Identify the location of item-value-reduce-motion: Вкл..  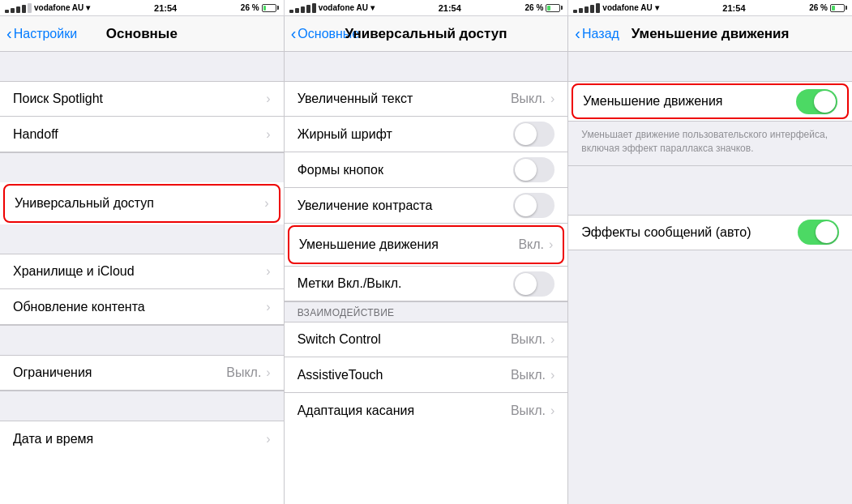
(531, 245).